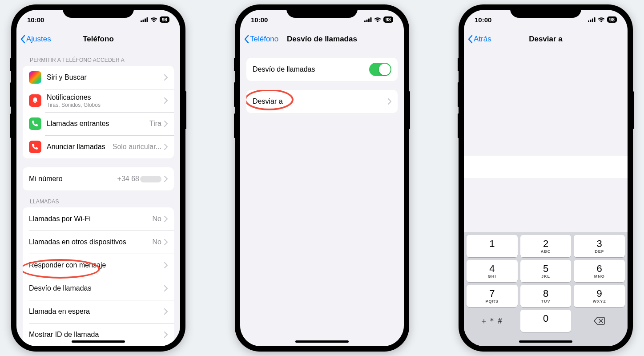 This screenshot has height=356, width=644. Describe the element at coordinates (600, 246) in the screenshot. I see `key-3: 3DEF` at that location.